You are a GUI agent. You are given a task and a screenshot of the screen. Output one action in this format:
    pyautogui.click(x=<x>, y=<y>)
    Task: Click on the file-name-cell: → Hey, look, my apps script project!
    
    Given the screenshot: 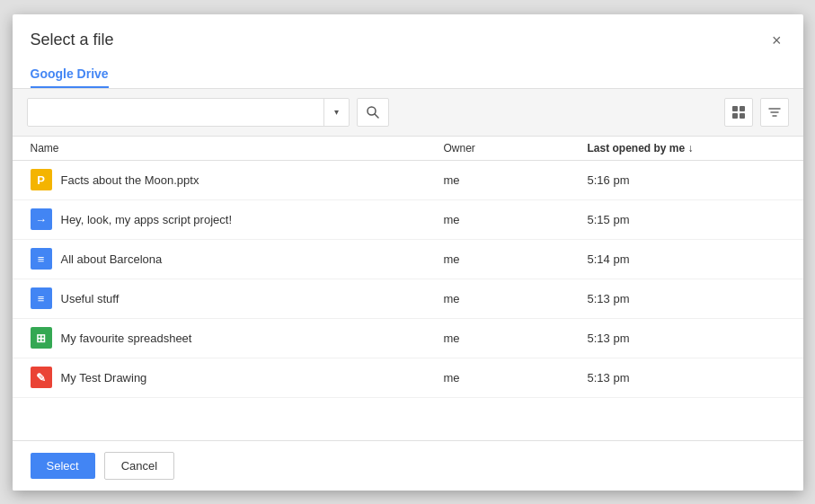 What is the action you would take?
    pyautogui.click(x=237, y=219)
    